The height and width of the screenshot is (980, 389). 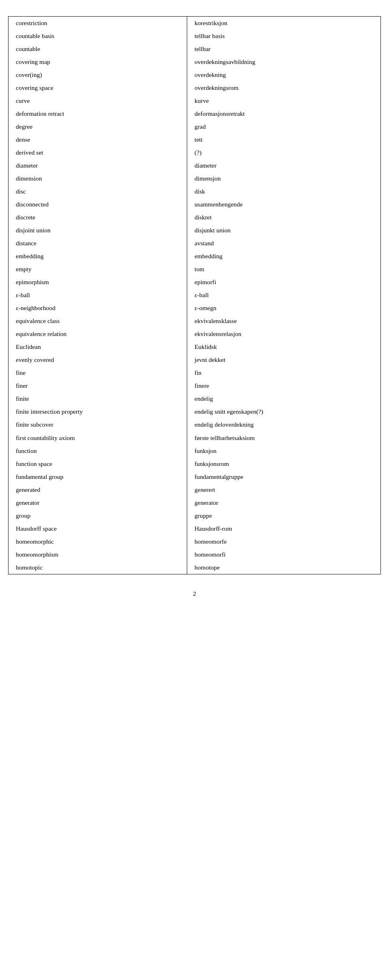 I want to click on norwegian-term: ε-omegn, so click(x=284, y=308).